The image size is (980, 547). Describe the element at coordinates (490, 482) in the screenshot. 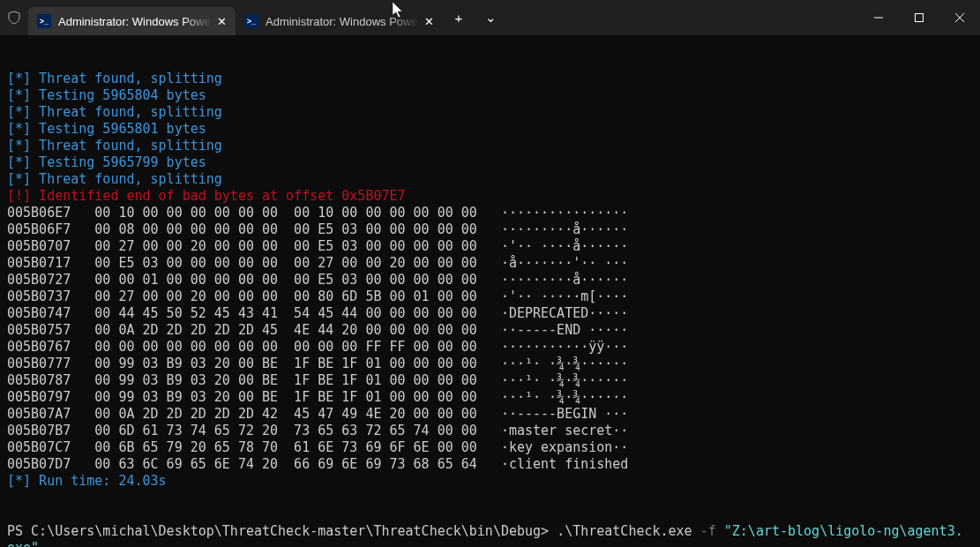

I see `output-line: [*] Run time: 24.03s` at that location.